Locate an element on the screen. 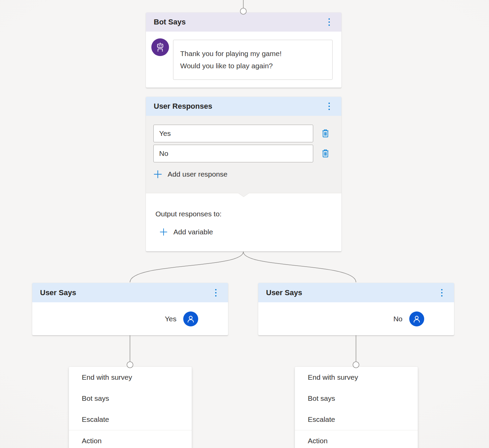 This screenshot has height=448, width=489. responses-section: Add user response is located at coordinates (244, 155).